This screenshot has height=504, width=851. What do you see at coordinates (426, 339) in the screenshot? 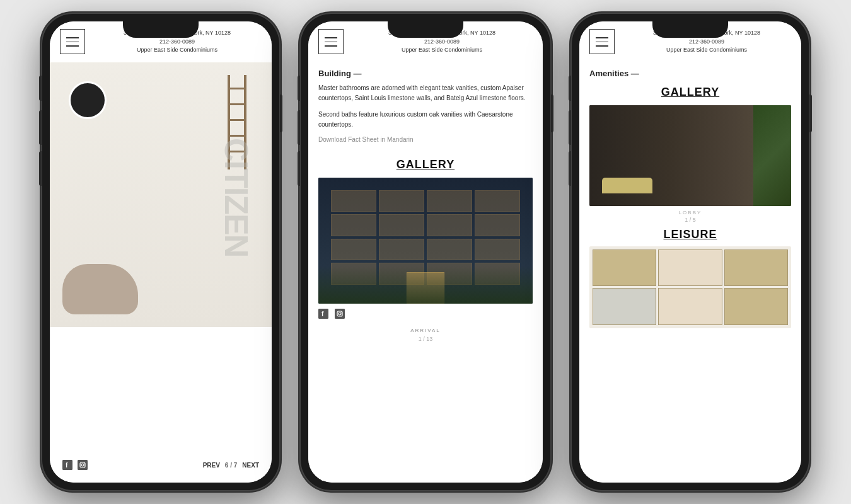
I see `image-counter-2: 1 / 13` at bounding box center [426, 339].